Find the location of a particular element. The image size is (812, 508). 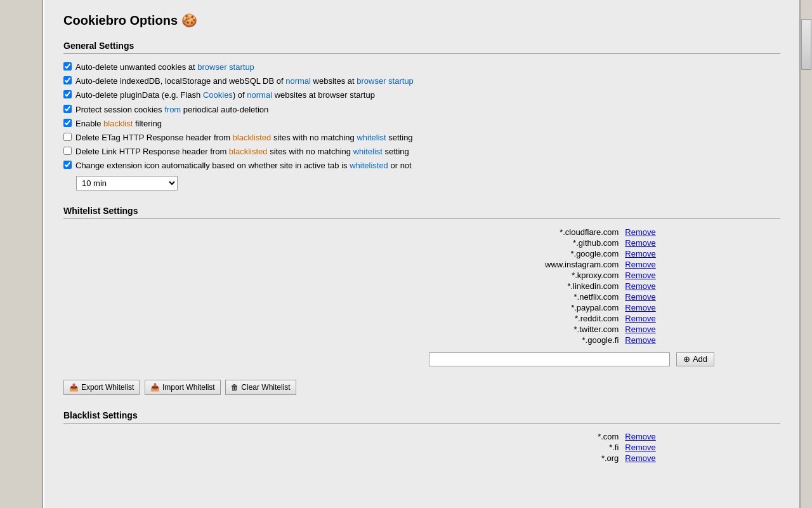

blacklist-entry-row: *.com Remove is located at coordinates (422, 437).